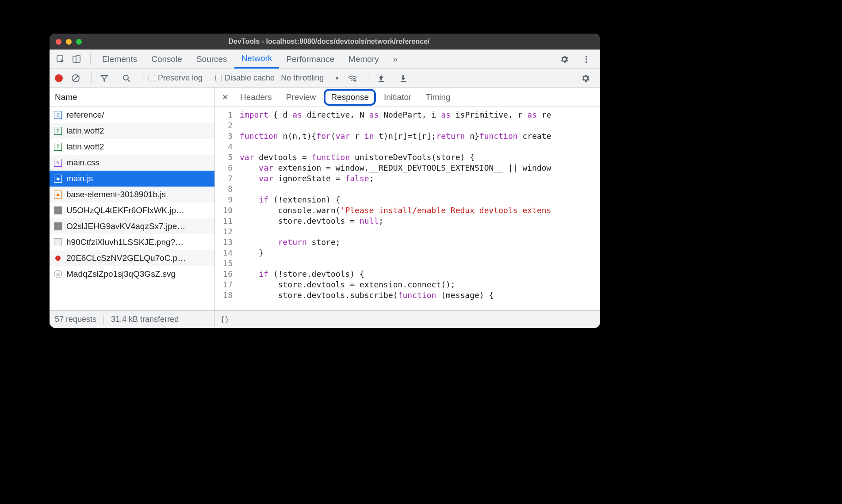 This screenshot has width=842, height=504. I want to click on close-window-icon, so click(58, 42).